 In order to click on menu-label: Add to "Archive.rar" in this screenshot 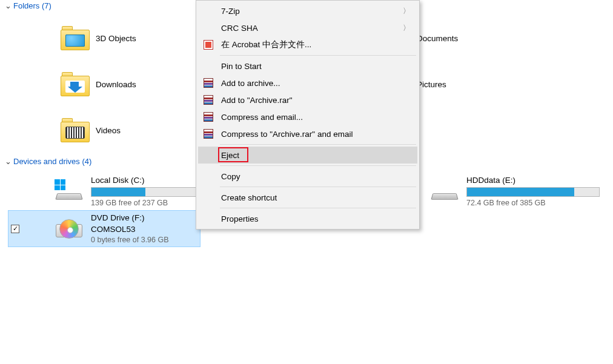, I will do `click(257, 101)`.